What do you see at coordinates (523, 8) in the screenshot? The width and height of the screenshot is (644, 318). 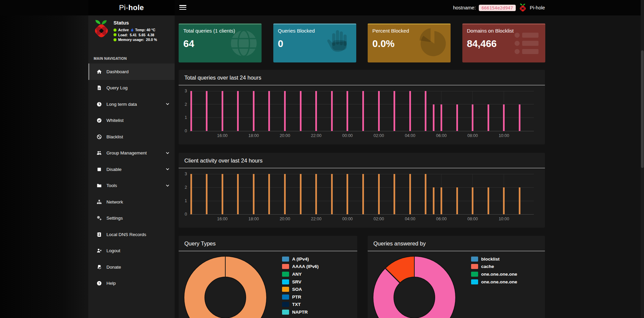 I see `pihole-logo-icon` at bounding box center [523, 8].